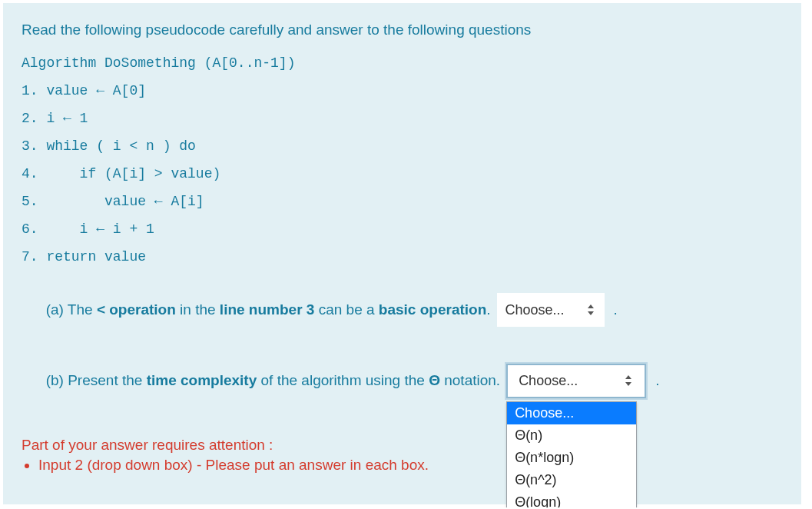  I want to click on code-line-1: 1. value ← A[0], so click(84, 91).